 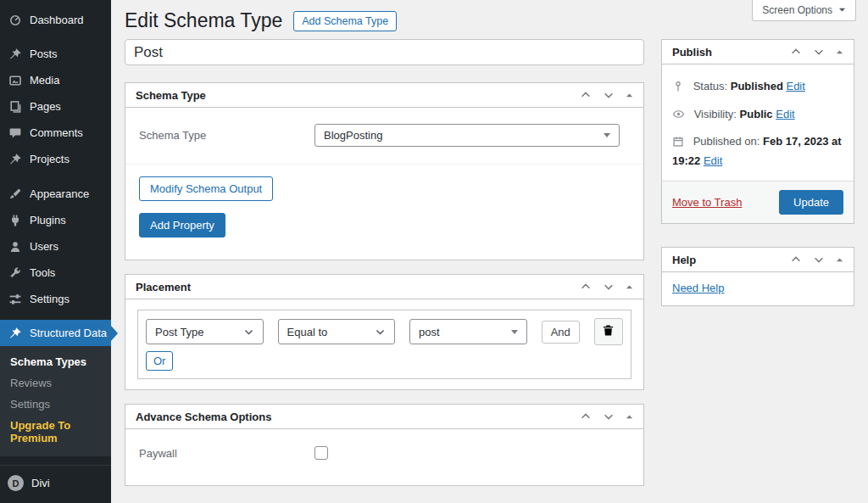 What do you see at coordinates (804, 10) in the screenshot?
I see `screen-options-button: Screen Options` at bounding box center [804, 10].